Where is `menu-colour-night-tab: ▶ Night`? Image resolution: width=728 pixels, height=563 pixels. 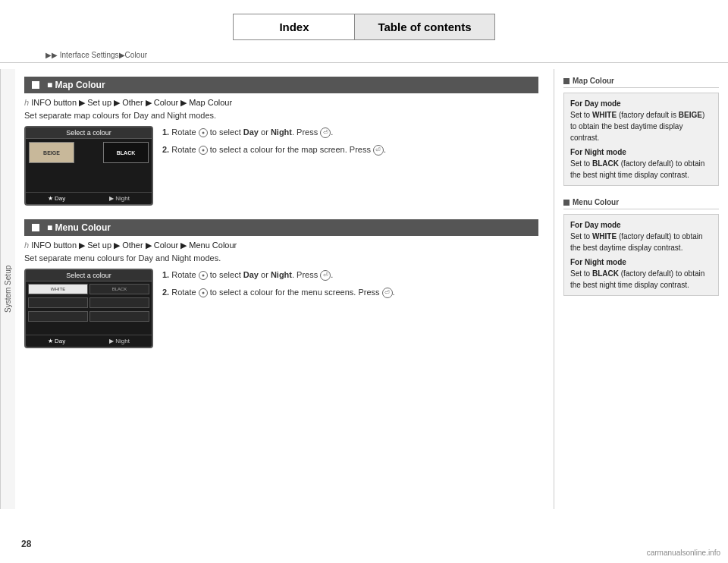 menu-colour-night-tab: ▶ Night is located at coordinates (120, 341).